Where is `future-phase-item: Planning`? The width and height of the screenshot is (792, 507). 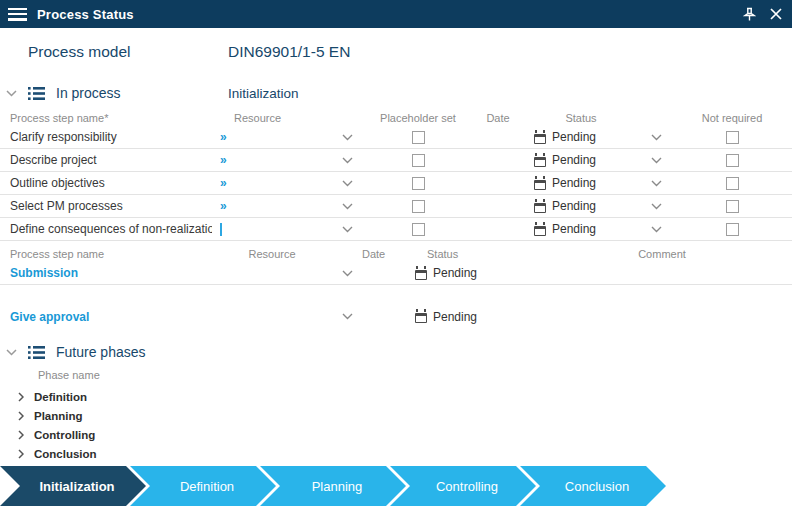
future-phase-item: Planning is located at coordinates (396, 416).